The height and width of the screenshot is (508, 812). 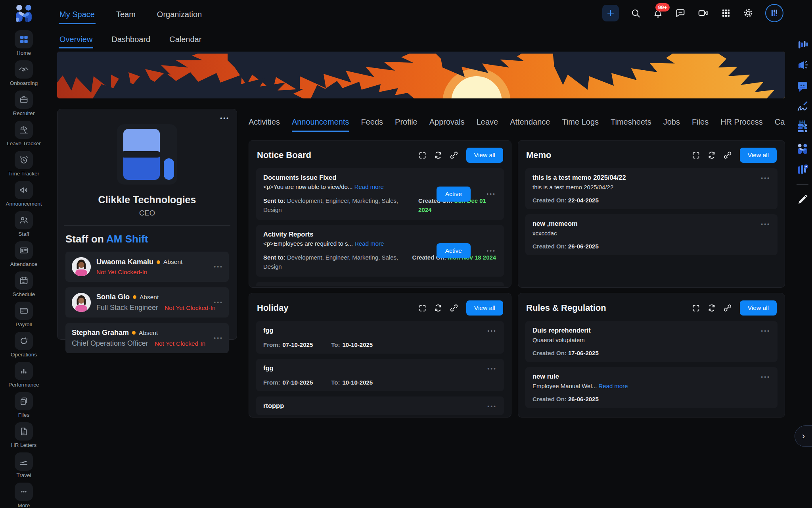 What do you see at coordinates (774, 13) in the screenshot?
I see `account-avatar` at bounding box center [774, 13].